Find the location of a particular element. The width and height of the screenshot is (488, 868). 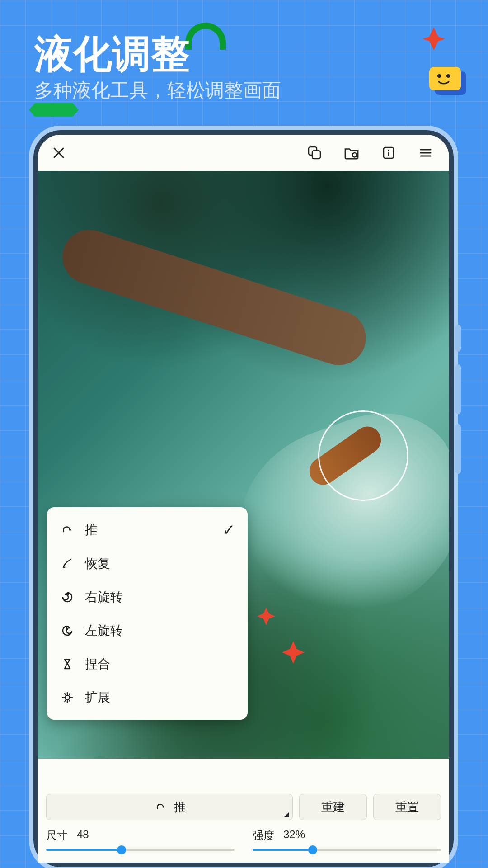

popup-label: 推 is located at coordinates (91, 530).